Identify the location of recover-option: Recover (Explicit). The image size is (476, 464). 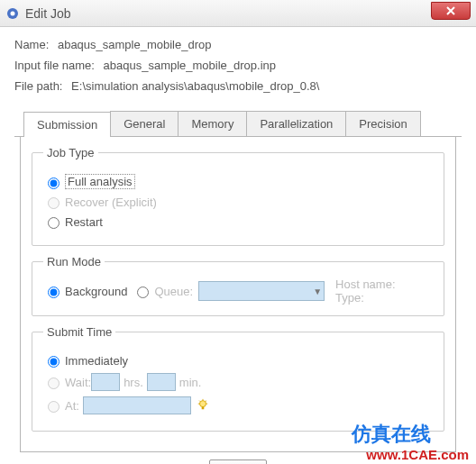
(238, 202).